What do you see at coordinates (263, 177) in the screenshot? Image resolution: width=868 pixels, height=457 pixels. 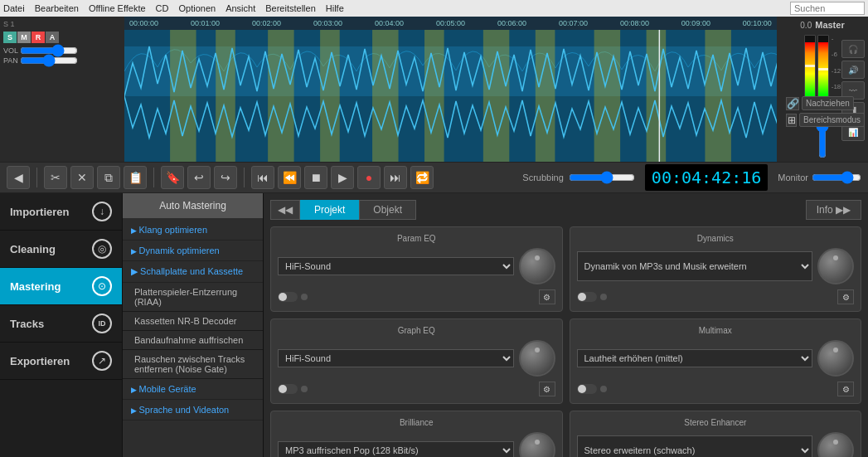 I see `skip-start-btn: ⏮` at bounding box center [263, 177].